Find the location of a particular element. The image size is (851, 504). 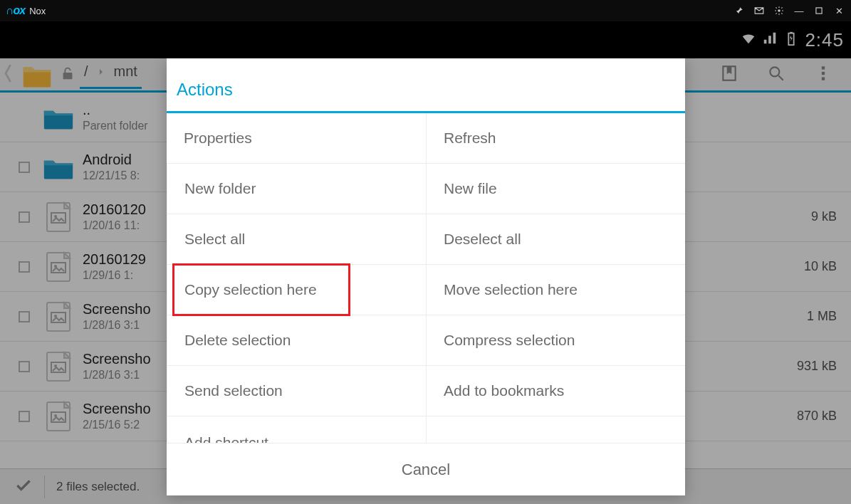

action-item: New folder is located at coordinates (296, 189).